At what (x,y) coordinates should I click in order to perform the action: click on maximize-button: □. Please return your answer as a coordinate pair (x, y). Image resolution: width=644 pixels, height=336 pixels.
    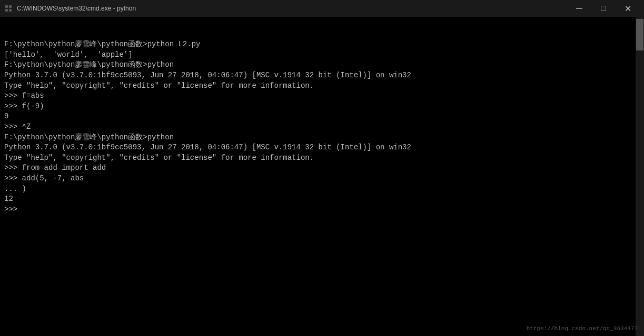
    Looking at the image, I should click on (603, 8).